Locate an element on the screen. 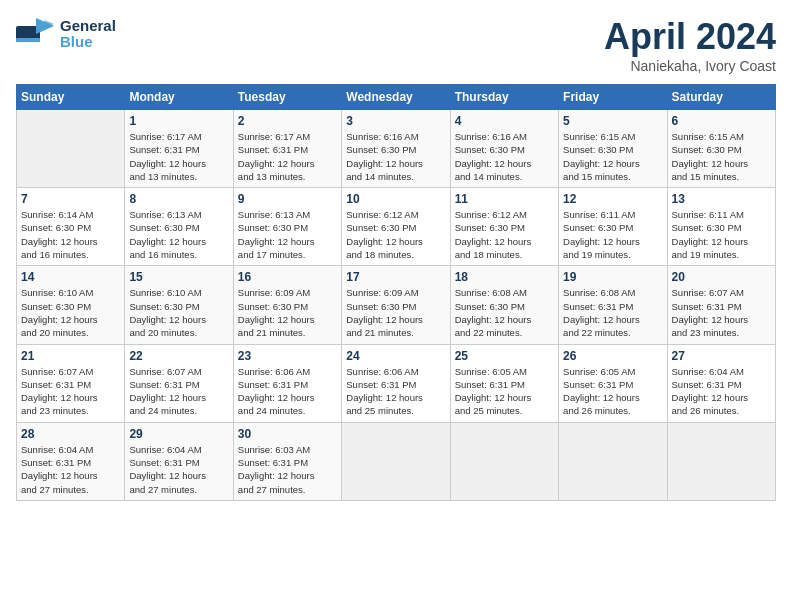 This screenshot has width=792, height=612. day-number: 1 is located at coordinates (178, 121).